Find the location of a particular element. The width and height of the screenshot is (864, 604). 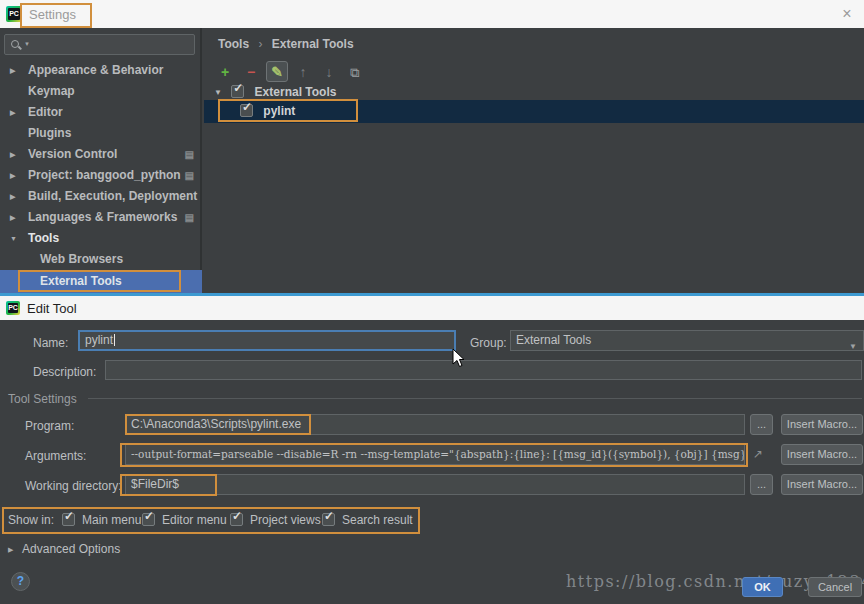

sidebar-item-languages-frameworks: ▶ Languages & Frameworks ▤ is located at coordinates (101, 218).